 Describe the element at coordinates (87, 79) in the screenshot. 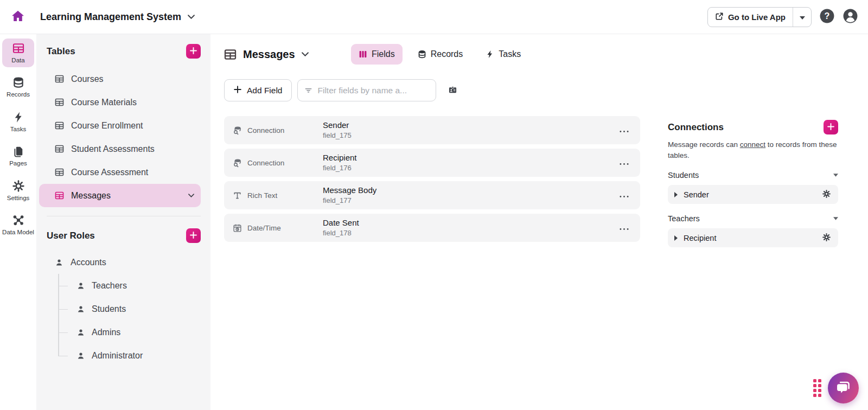

I see `table-item-label: Courses` at that location.